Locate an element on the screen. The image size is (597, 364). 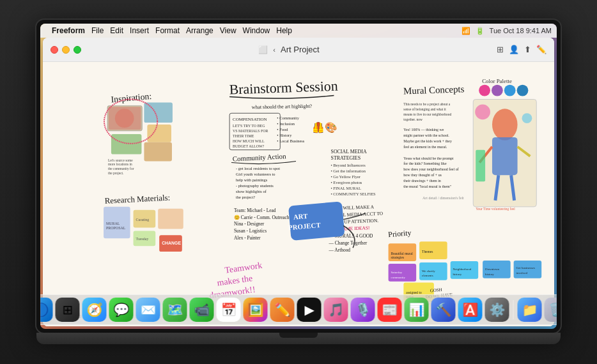
title-bar-center: ⬜ ‹ Art Project is located at coordinates (289, 50).